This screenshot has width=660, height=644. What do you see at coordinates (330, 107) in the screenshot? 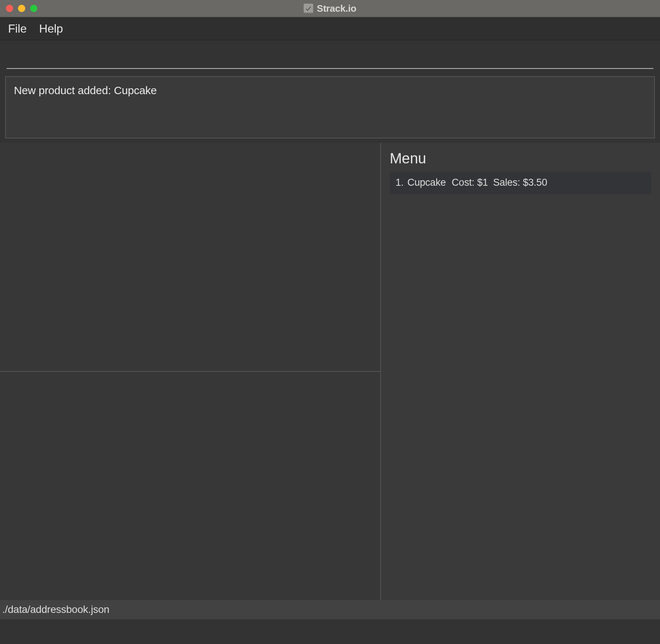
I see `notification-panel: New product added: Cupcake` at bounding box center [330, 107].